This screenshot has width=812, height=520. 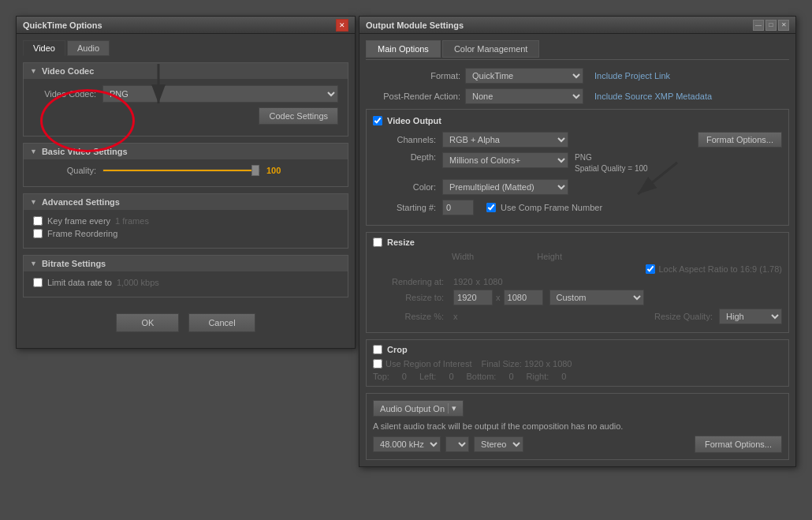 What do you see at coordinates (577, 363) in the screenshot?
I see `crop-section: Crop Use Region of Interest Final Size: …` at bounding box center [577, 363].